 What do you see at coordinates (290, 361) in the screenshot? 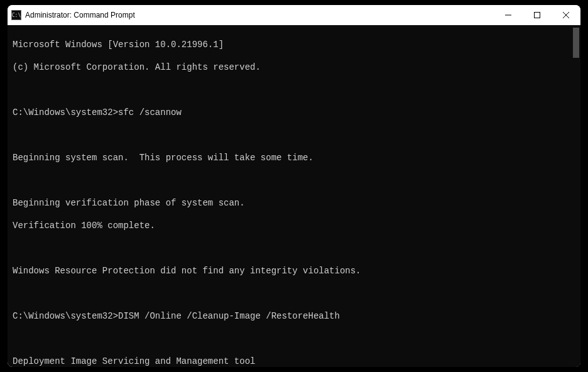
I see `output-line: Deployment Image Servicing and Managemen…` at bounding box center [290, 361].